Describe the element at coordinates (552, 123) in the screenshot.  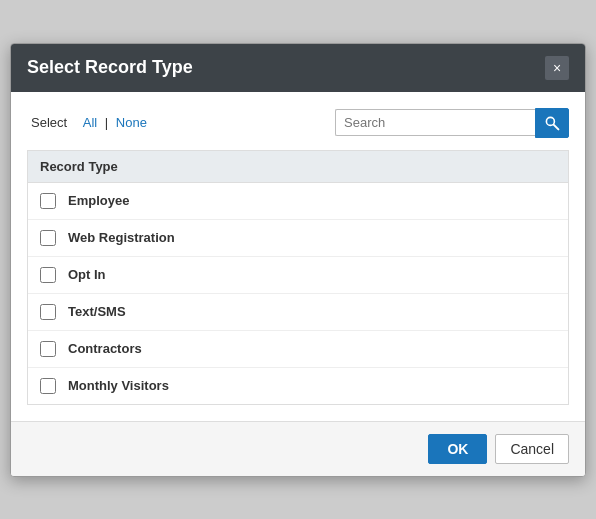
I see `search-icon` at that location.